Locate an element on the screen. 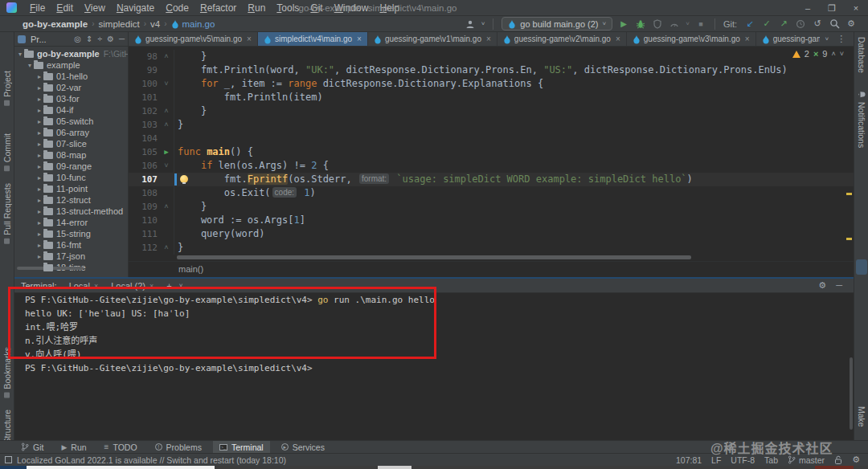 The width and height of the screenshot is (868, 469). tree-item-05-switch: ▸05-switch is located at coordinates (71, 121).